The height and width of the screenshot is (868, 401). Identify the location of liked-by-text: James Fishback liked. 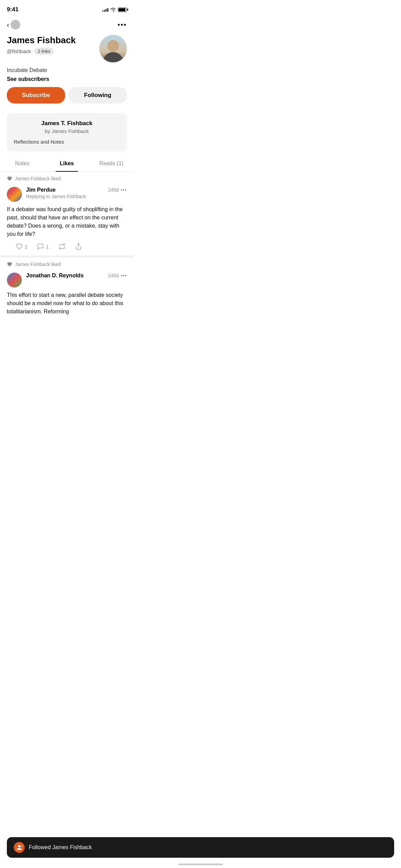
(38, 179).